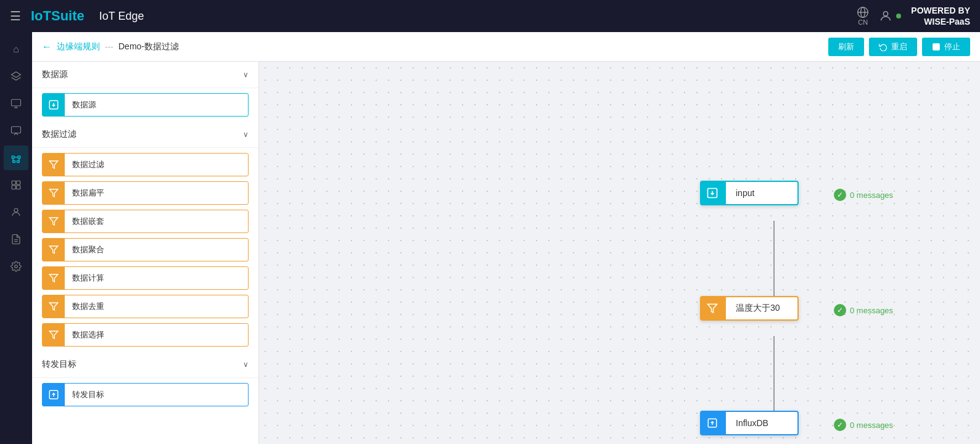  I want to click on forwardtarget-icon, so click(54, 395).